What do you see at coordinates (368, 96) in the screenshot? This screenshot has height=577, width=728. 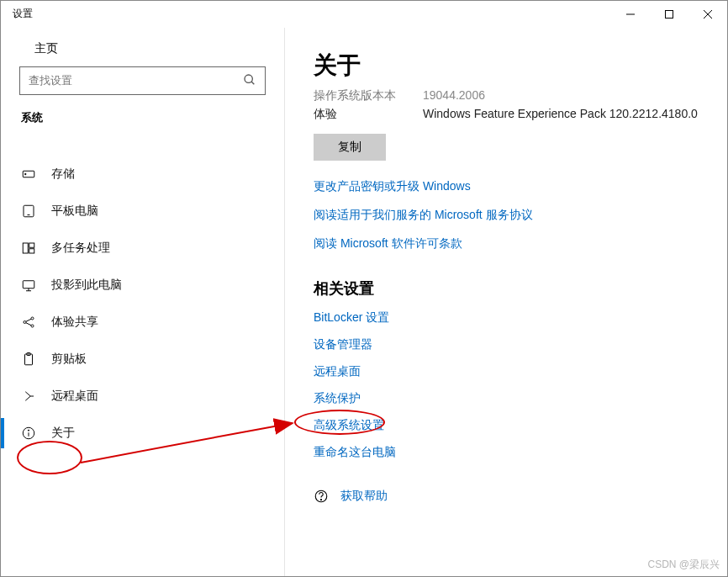 I see `os-build-label: 操作系统版本本` at bounding box center [368, 96].